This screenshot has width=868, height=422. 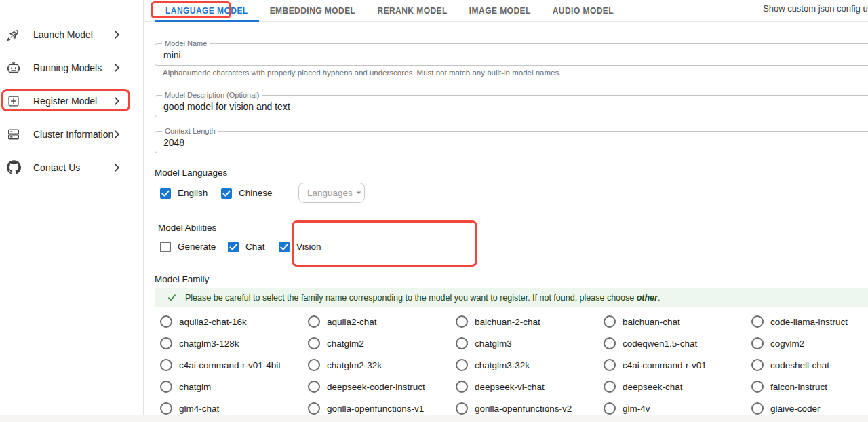 I want to click on radio-option: c4ai-command-r-v01-4bit, so click(x=229, y=365).